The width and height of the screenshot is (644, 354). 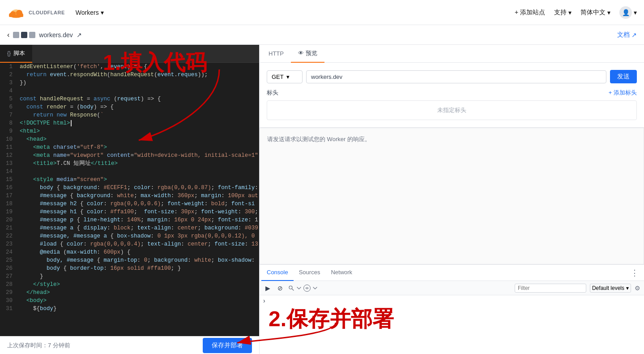 I want to click on code-line: 2 return event.respondWith(handleRequest…, so click(x=130, y=75).